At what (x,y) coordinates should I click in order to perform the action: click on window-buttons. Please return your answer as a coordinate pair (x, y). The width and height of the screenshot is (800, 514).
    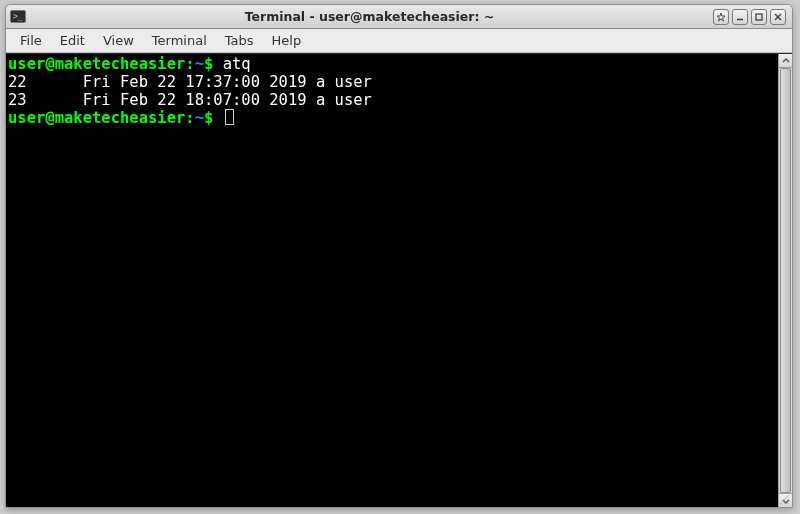
    Looking at the image, I should click on (750, 17).